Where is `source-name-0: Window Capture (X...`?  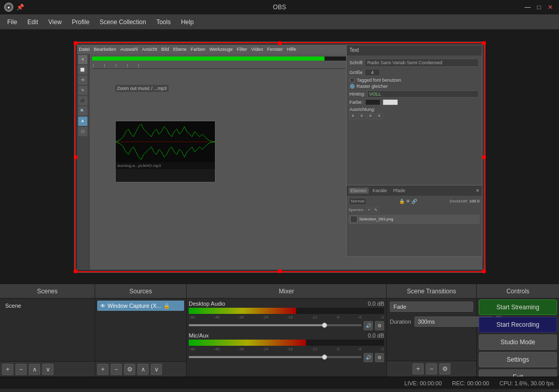
source-name-0: Window Capture (X... is located at coordinates (135, 306).